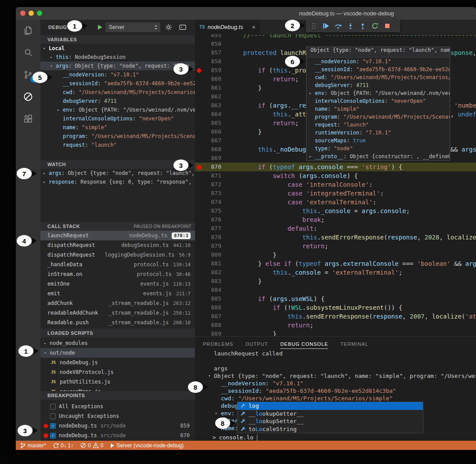 The image size is (476, 464). Describe the element at coordinates (33, 446) in the screenshot. I see `git-branch-status: master*` at that location.